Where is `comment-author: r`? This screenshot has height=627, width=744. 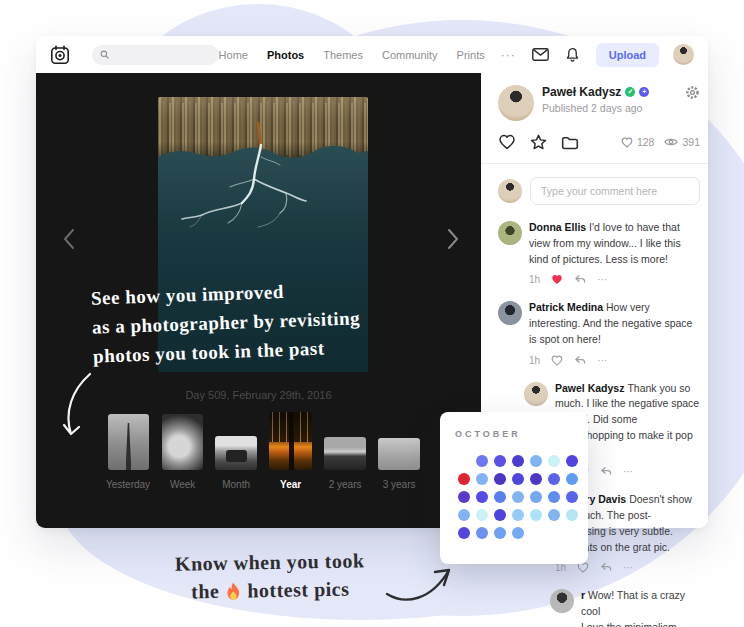
comment-author: r is located at coordinates (584, 595).